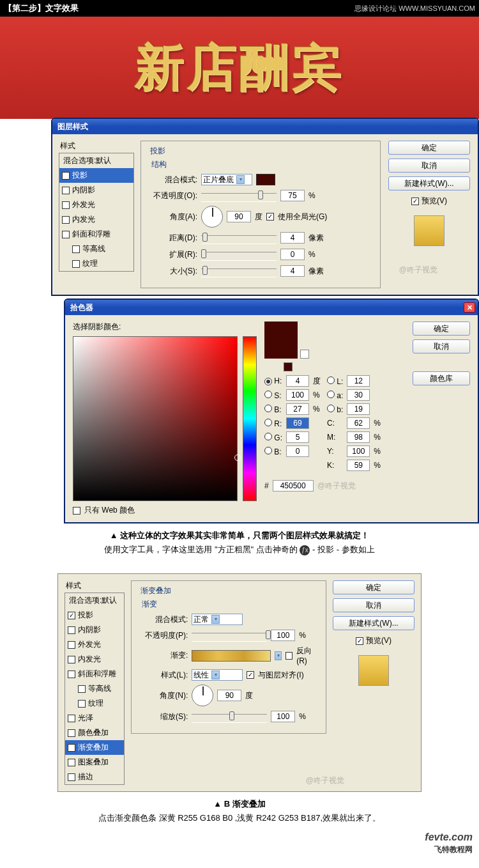 The width and height of the screenshot is (479, 868). I want to click on h-input, so click(298, 381).